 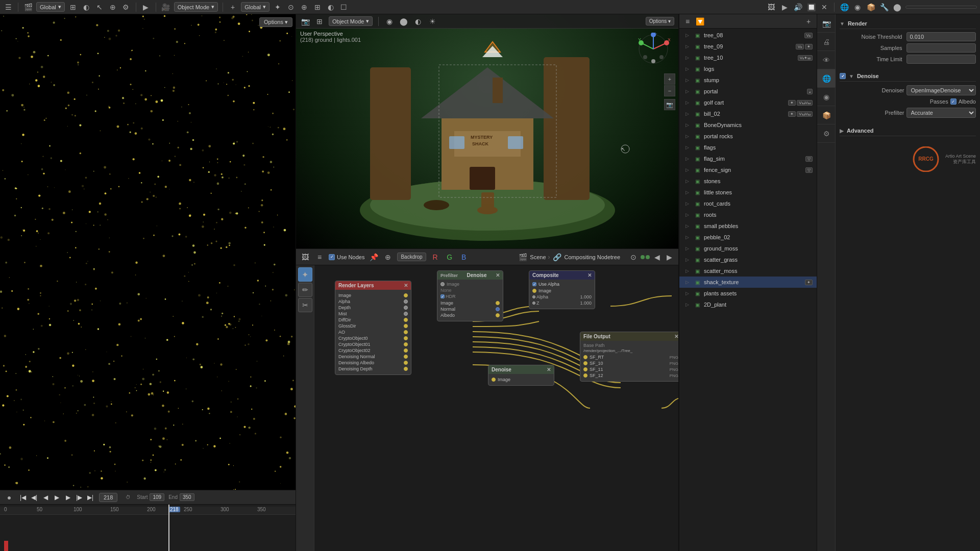 What do you see at coordinates (418, 21) in the screenshot?
I see `viewport-mat-icon: ◐` at bounding box center [418, 21].